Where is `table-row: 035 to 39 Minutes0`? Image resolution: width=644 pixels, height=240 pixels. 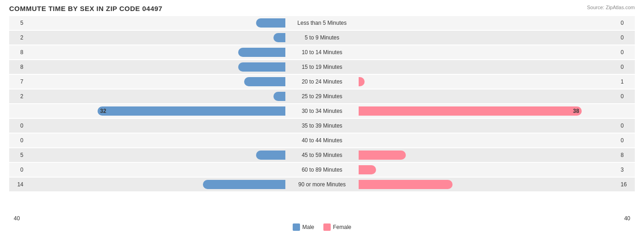 table-row: 035 to 39 Minutes0 is located at coordinates (322, 126).